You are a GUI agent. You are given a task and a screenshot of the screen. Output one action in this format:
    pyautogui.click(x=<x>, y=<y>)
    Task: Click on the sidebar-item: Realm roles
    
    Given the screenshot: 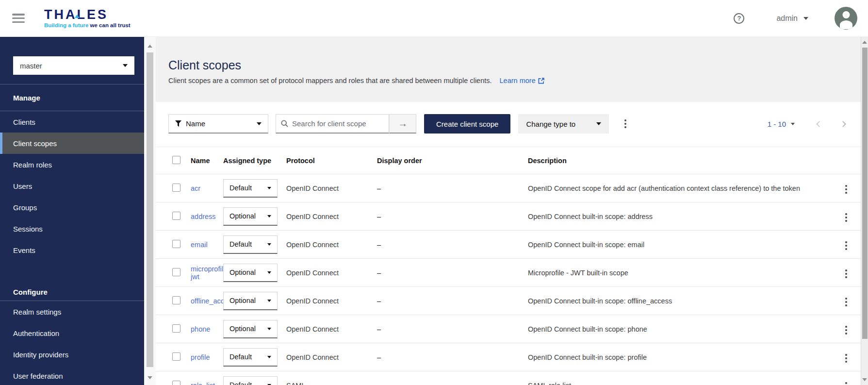 What is the action you would take?
    pyautogui.click(x=72, y=165)
    